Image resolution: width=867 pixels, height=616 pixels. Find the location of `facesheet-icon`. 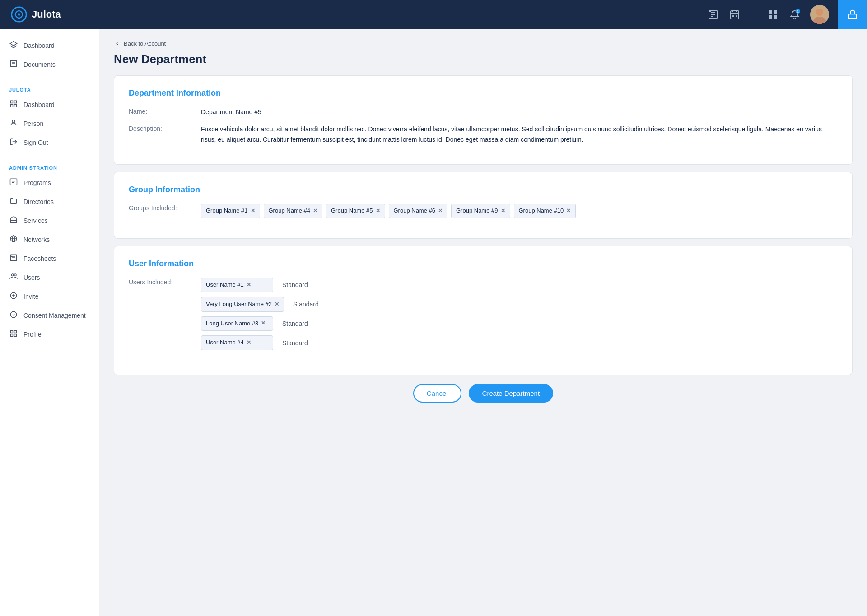

facesheet-icon is located at coordinates (14, 259).